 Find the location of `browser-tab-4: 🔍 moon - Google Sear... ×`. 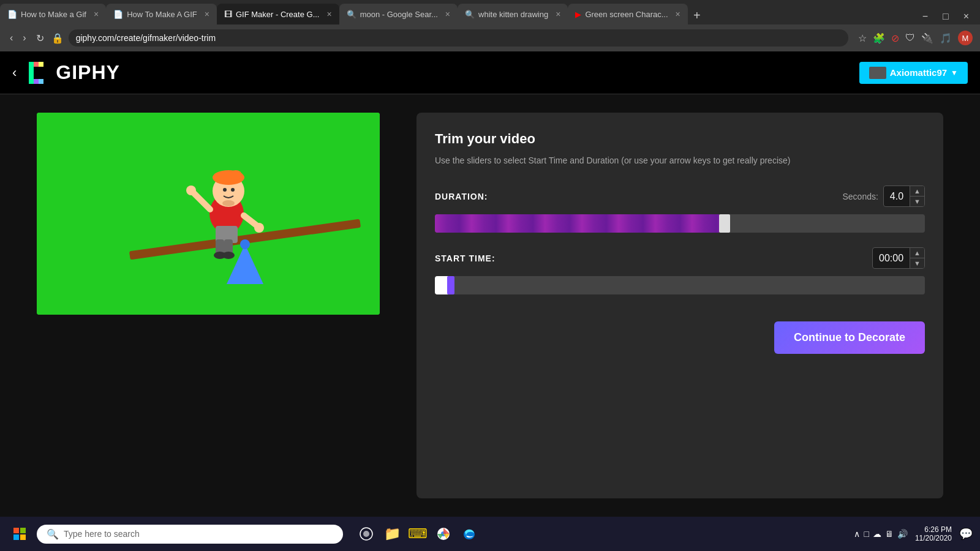

browser-tab-4: 🔍 moon - Google Sear... × is located at coordinates (398, 14).